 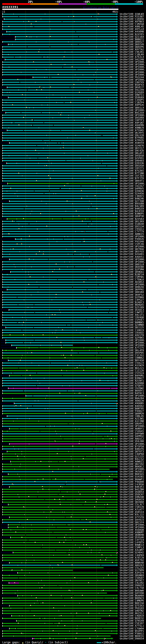 I want to click on hit-label: UniRef100_Q86SB4, so click(x=132, y=292).